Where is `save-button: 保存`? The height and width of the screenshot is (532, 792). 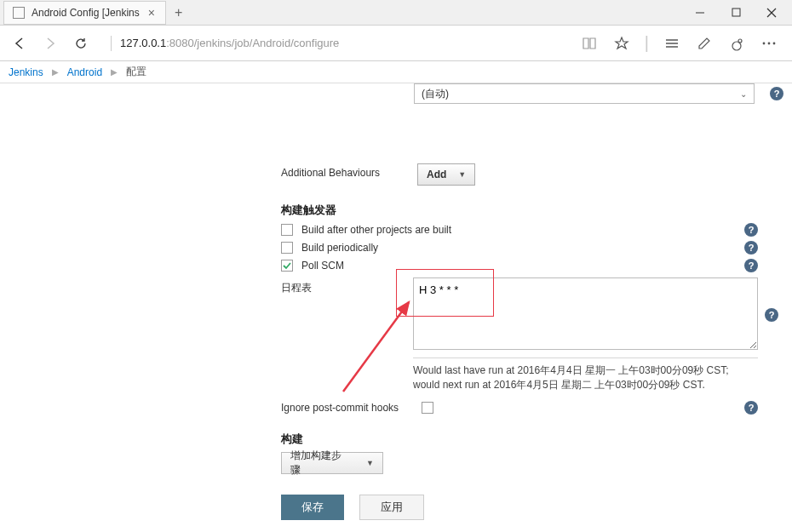
save-button: 保存 is located at coordinates (313, 507).